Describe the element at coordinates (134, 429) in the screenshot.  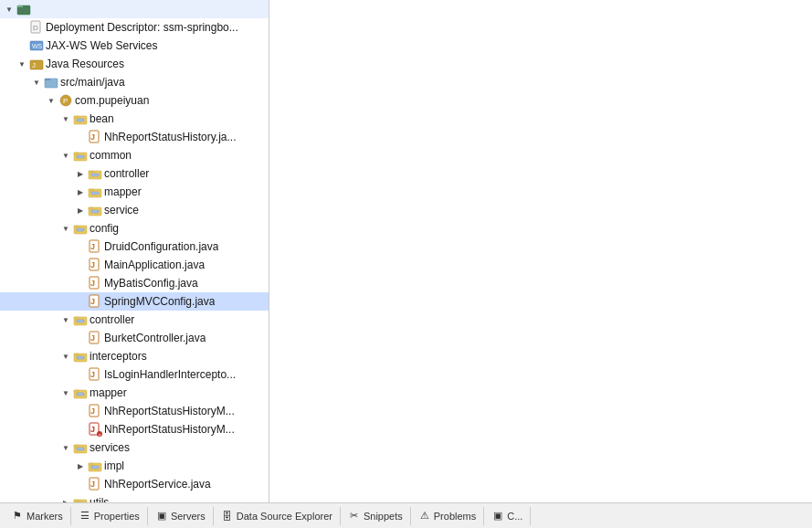
I see `tree-item-nhreporthistorymapper2: J×NhReportStatusHistoryM...` at that location.